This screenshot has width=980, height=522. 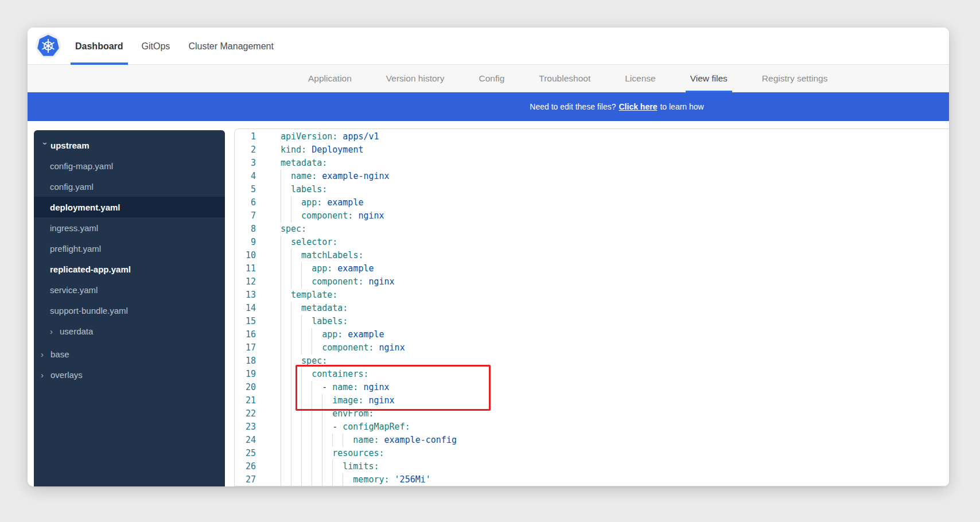 What do you see at coordinates (130, 290) in the screenshot?
I see `tree-item-service-yaml: service.yaml` at bounding box center [130, 290].